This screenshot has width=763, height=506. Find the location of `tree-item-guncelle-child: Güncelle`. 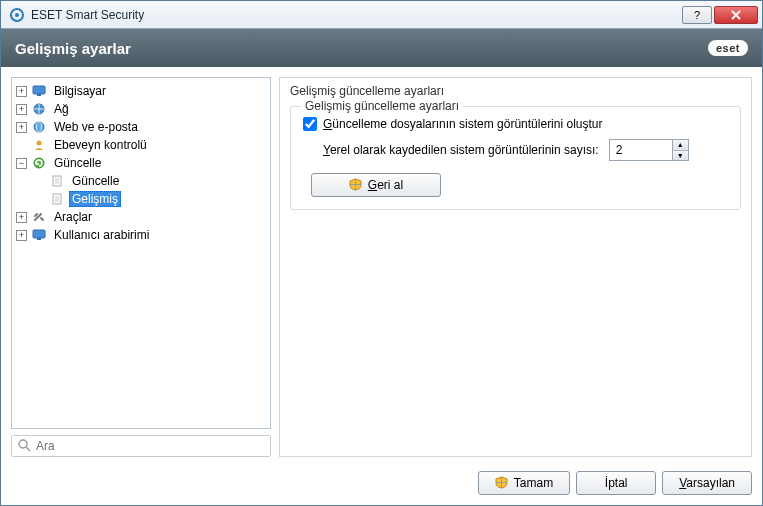

tree-item-guncelle-child: Güncelle is located at coordinates (150, 181).